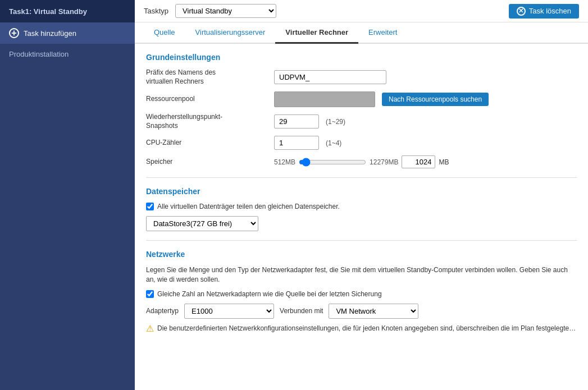 Image resolution: width=588 pixels, height=390 pixels. Describe the element at coordinates (325, 99) in the screenshot. I see `ressourcenpool-display` at that location.